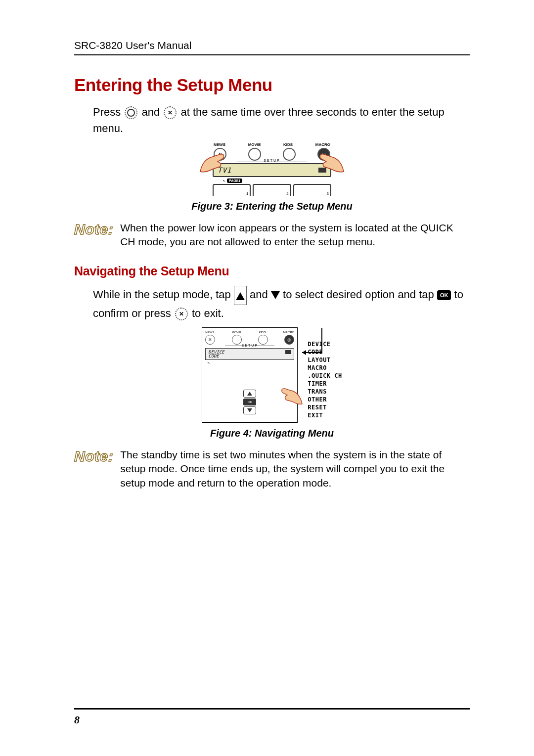  What do you see at coordinates (360, 295) in the screenshot?
I see `para2-c: to select desired option and tap` at bounding box center [360, 295].